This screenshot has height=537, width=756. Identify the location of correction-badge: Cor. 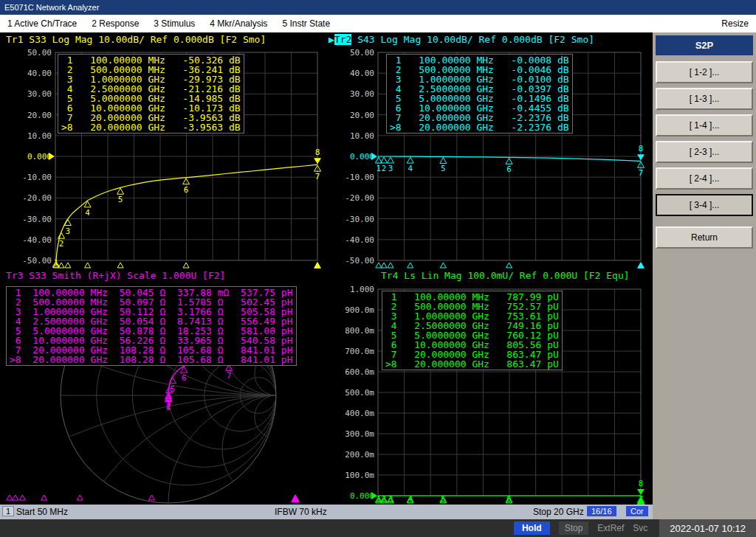
(637, 511).